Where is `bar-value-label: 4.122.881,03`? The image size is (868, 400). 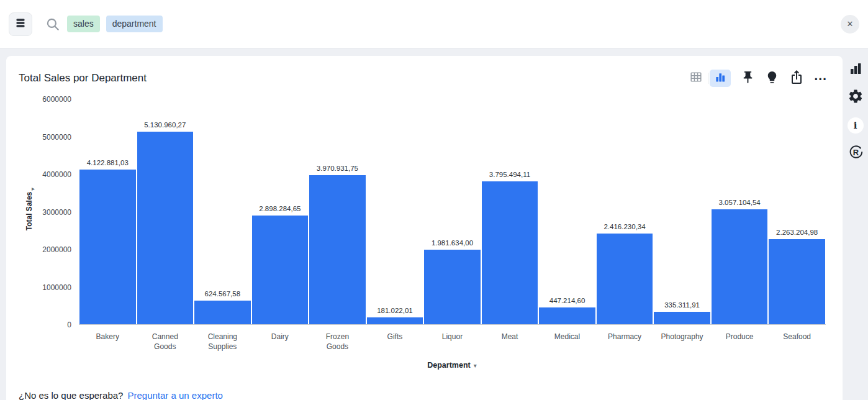 bar-value-label: 4.122.881,03 is located at coordinates (108, 163).